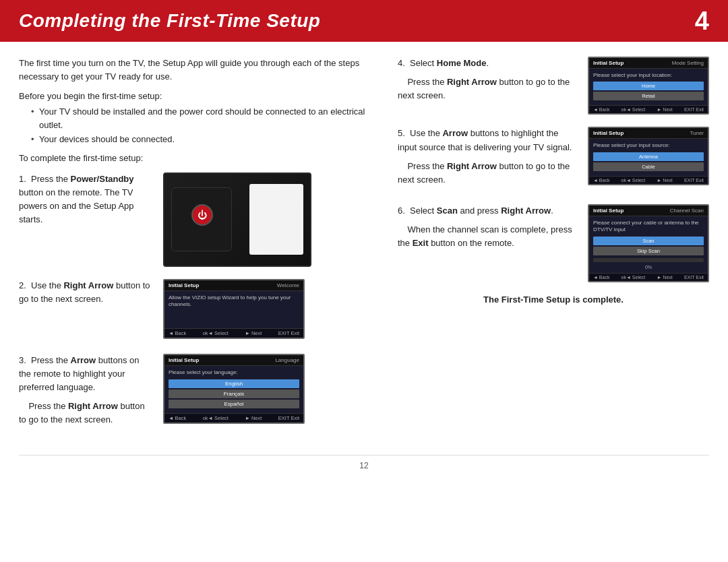 This screenshot has width=728, height=562. I want to click on screen-header-scan: Initial Setup Channel Scan, so click(648, 211).